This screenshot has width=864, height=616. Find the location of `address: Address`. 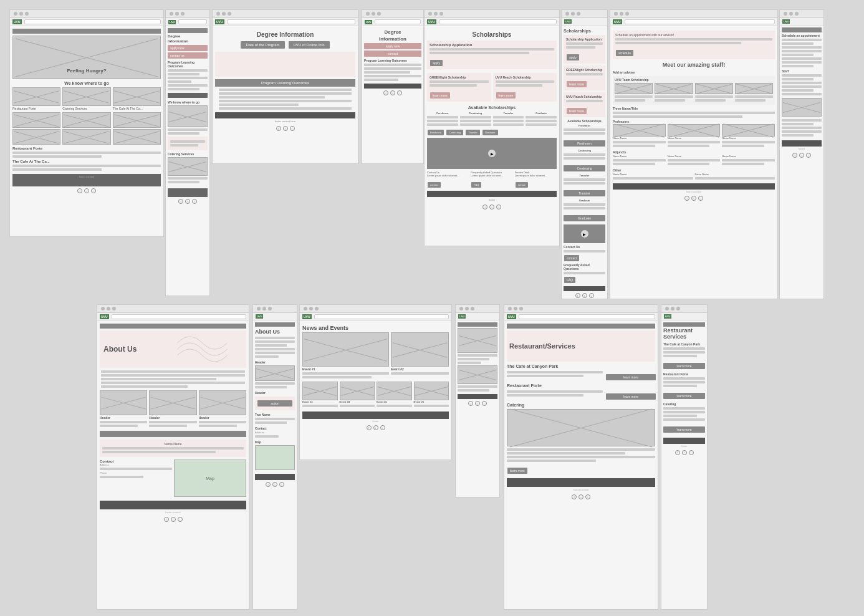

address: Address is located at coordinates (136, 465).